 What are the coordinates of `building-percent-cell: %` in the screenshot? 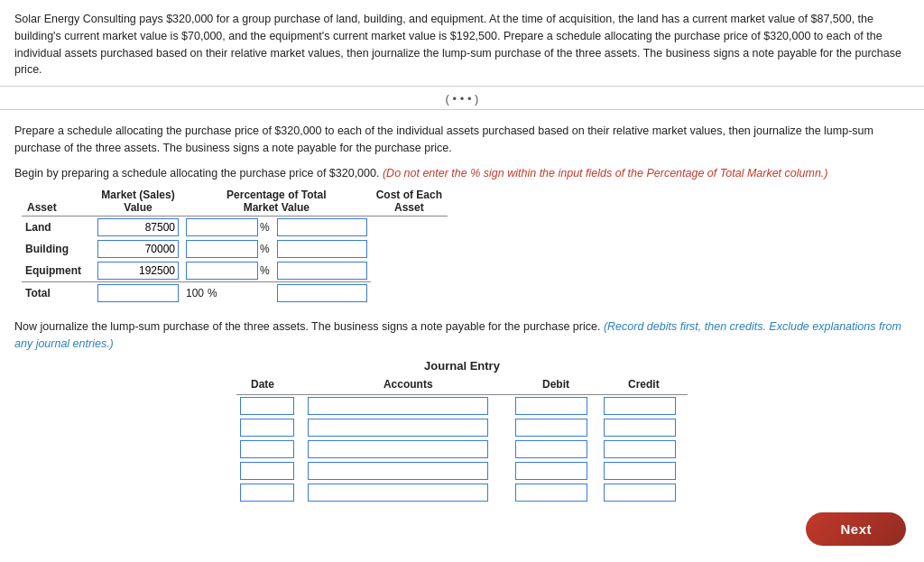 It's located at (227, 249).